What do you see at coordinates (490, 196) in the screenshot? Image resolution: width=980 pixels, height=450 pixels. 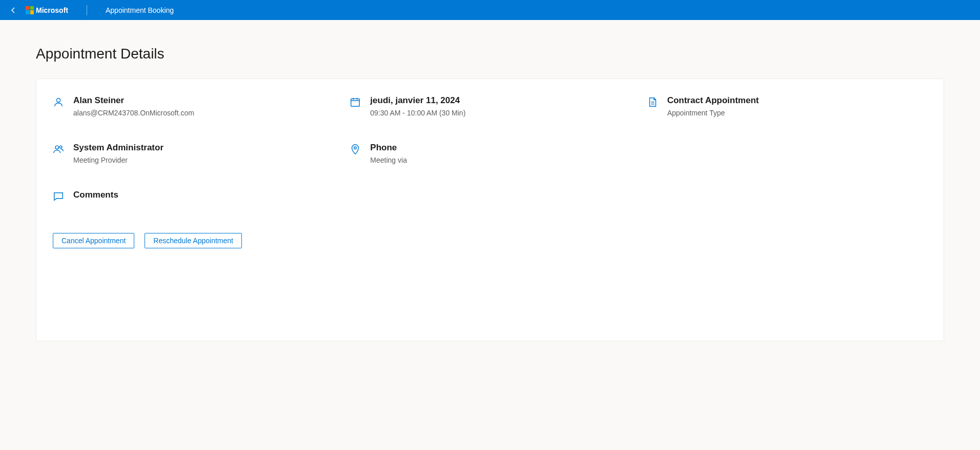 I see `detail-comments: Comments` at bounding box center [490, 196].